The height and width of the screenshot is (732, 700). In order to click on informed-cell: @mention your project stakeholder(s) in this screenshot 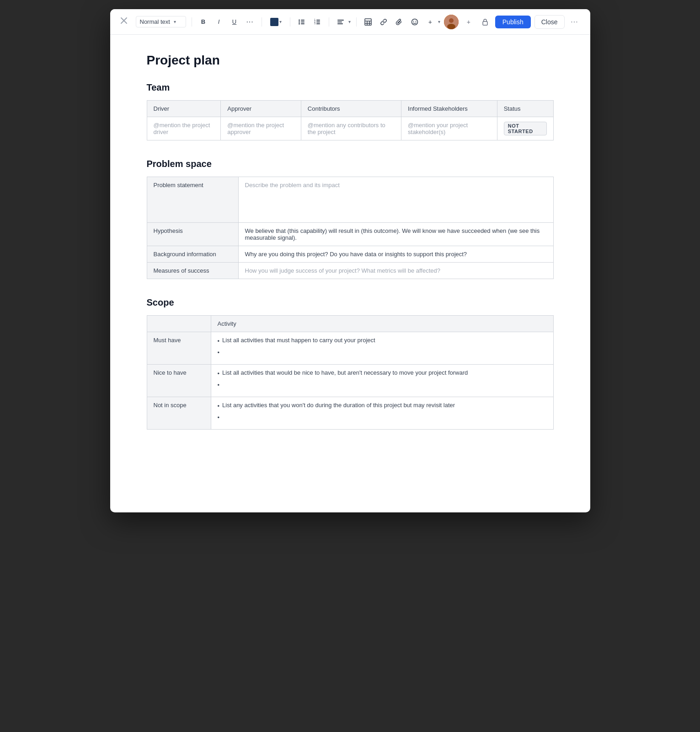, I will do `click(449, 129)`.